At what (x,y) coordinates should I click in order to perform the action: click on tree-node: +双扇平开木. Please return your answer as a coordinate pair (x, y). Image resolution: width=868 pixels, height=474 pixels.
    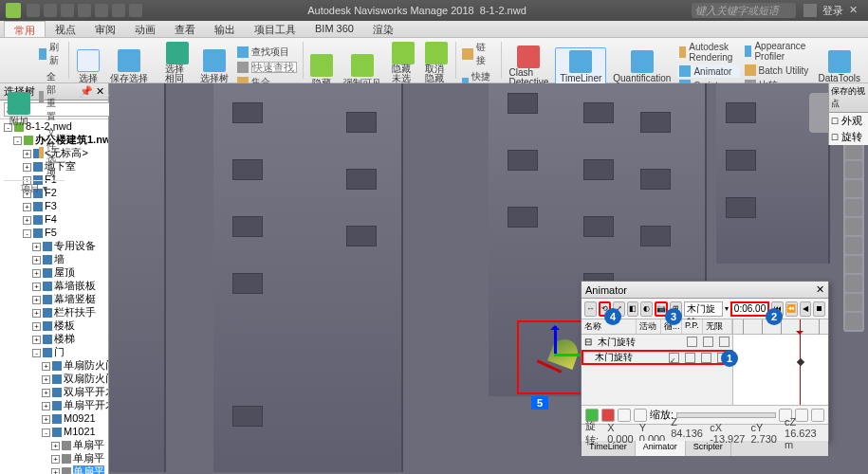
    Looking at the image, I should click on (54, 392).